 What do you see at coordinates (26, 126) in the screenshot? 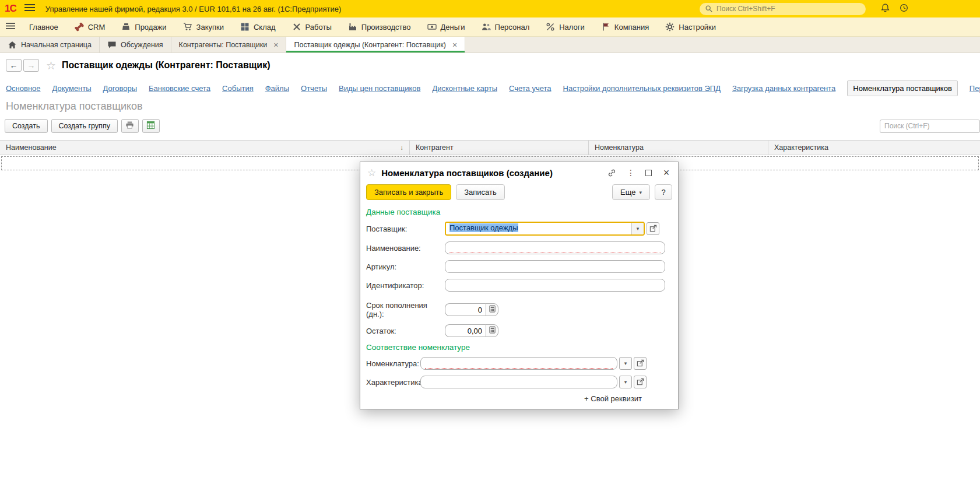
I see `create-button: Создать` at bounding box center [26, 126].